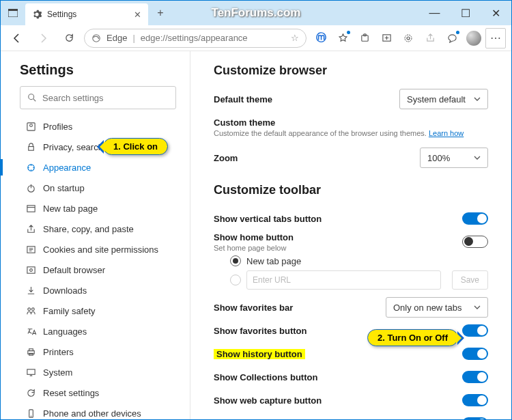  I want to click on sidebar-item-label: Downloads, so click(65, 291).